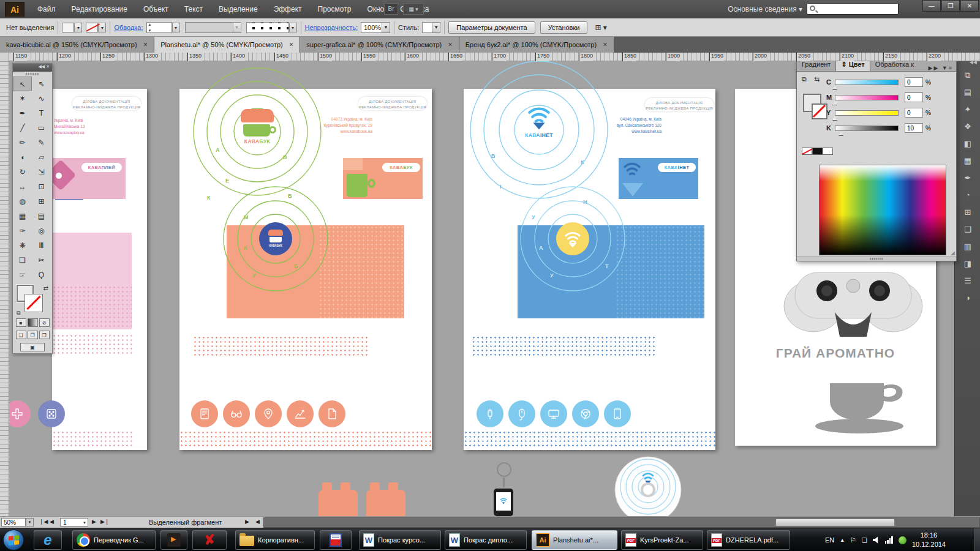 This screenshot has height=551, width=980. I want to click on restore-button: ❐, so click(951, 6).